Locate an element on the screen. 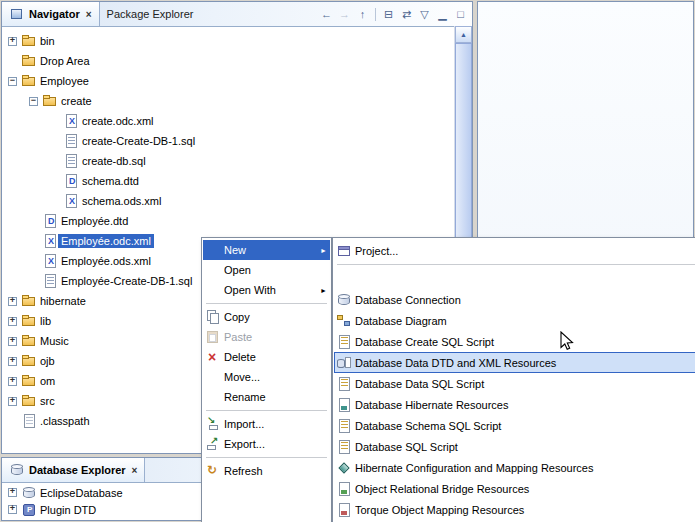  up-icon: ↑ is located at coordinates (362, 14).